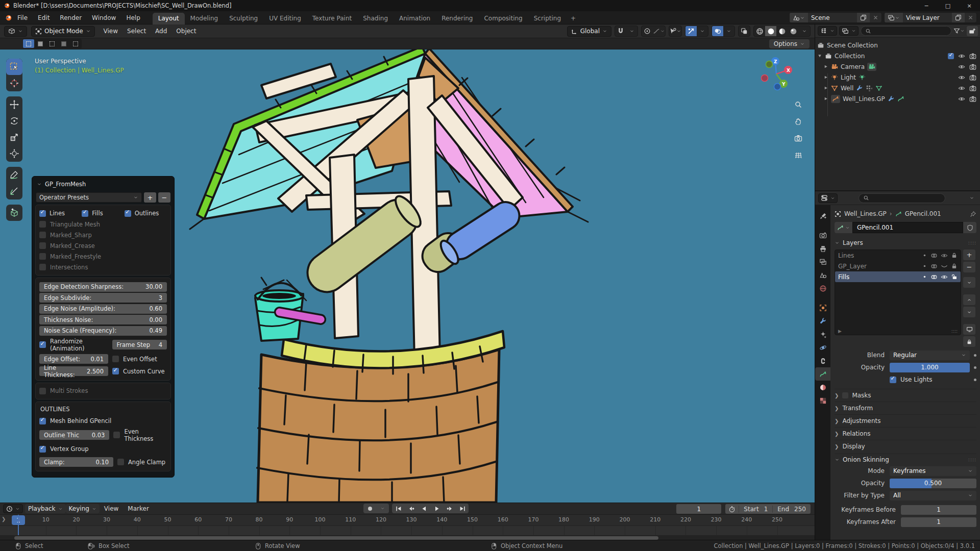 This screenshot has width=980, height=551. What do you see at coordinates (770, 64) in the screenshot?
I see `axis-neg-y-handle` at bounding box center [770, 64].